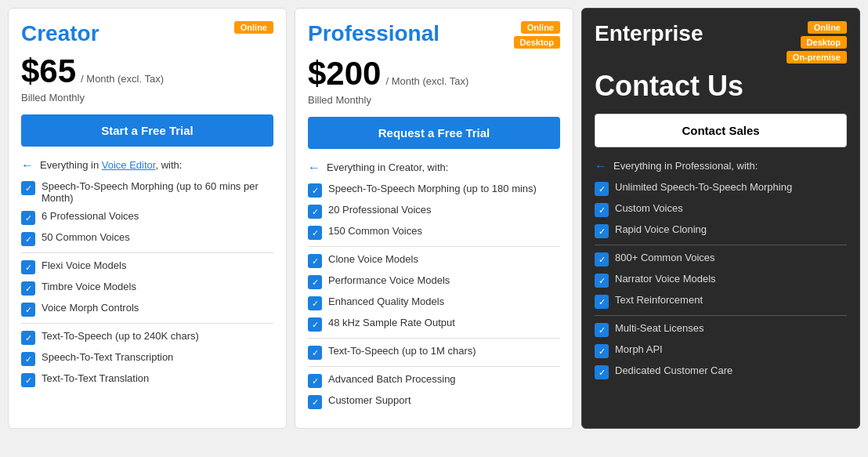 Image resolution: width=868 pixels, height=457 pixels. What do you see at coordinates (147, 359) in the screenshot?
I see `creator-features-bottom: ✓ Text-To-Speech (up to 240K chars) ✓ Sp…` at bounding box center [147, 359].